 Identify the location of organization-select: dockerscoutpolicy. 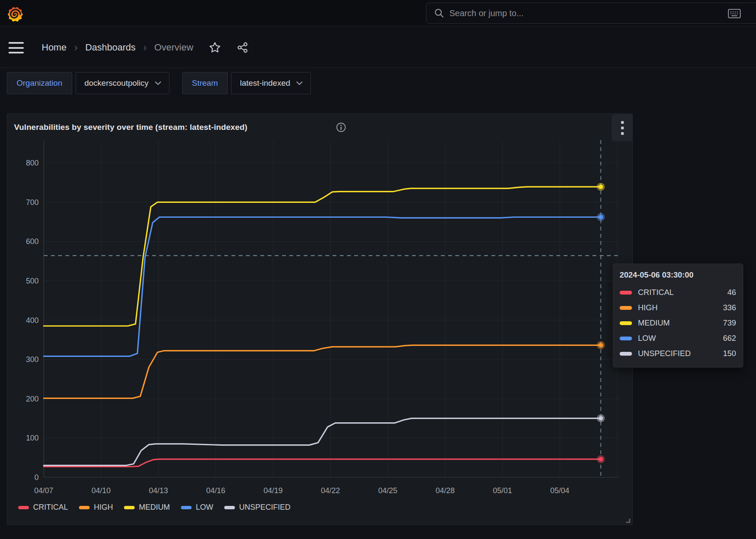
(122, 83).